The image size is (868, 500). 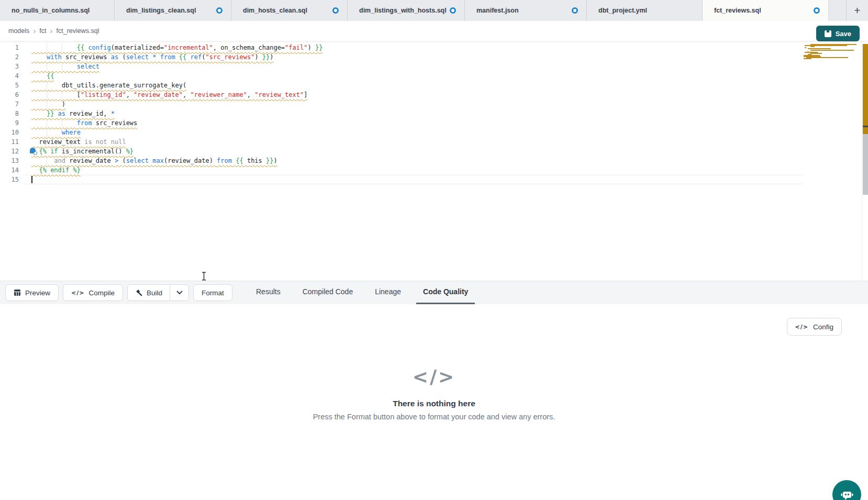 What do you see at coordinates (434, 161) in the screenshot?
I see `code-line-13: 13 and review_date > (select max(review_…` at bounding box center [434, 161].